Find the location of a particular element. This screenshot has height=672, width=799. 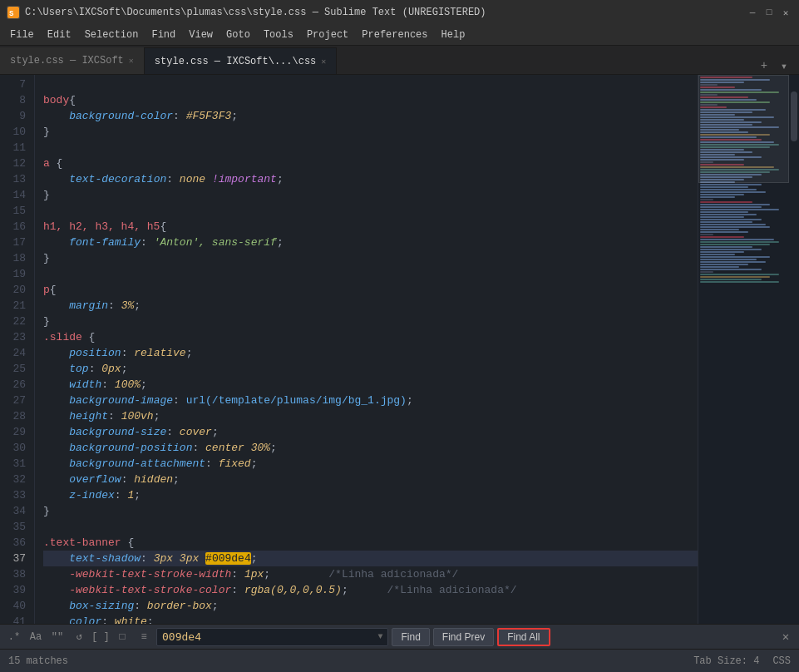

line-num-30: 30 is located at coordinates (13, 447).